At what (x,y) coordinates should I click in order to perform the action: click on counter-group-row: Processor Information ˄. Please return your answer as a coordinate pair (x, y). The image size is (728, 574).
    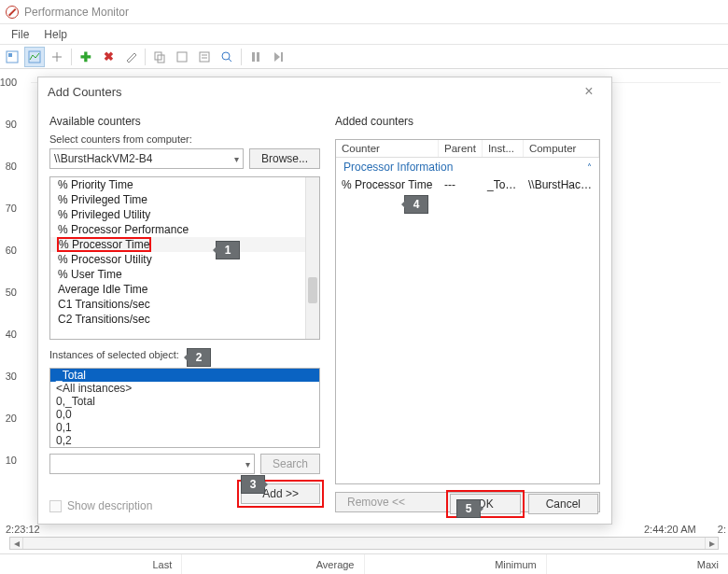
    Looking at the image, I should click on (468, 167).